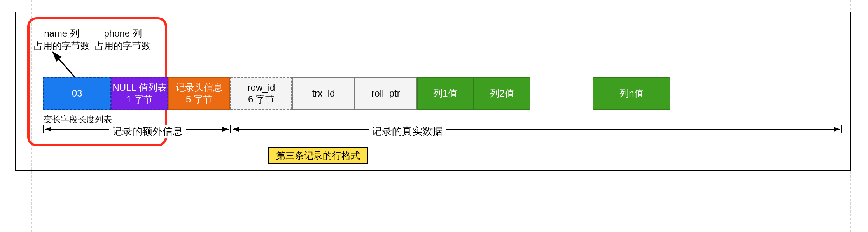  What do you see at coordinates (261, 99) in the screenshot?
I see `cell-rowid-line2: 6 字节` at bounding box center [261, 99].